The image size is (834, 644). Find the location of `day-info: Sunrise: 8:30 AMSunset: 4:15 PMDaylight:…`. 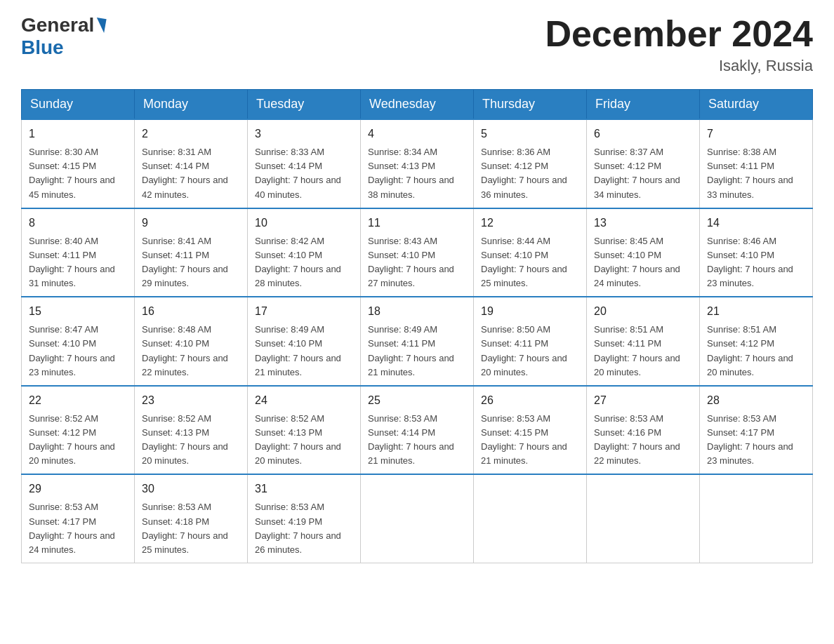

day-info: Sunrise: 8:30 AMSunset: 4:15 PMDaylight:… is located at coordinates (78, 174).